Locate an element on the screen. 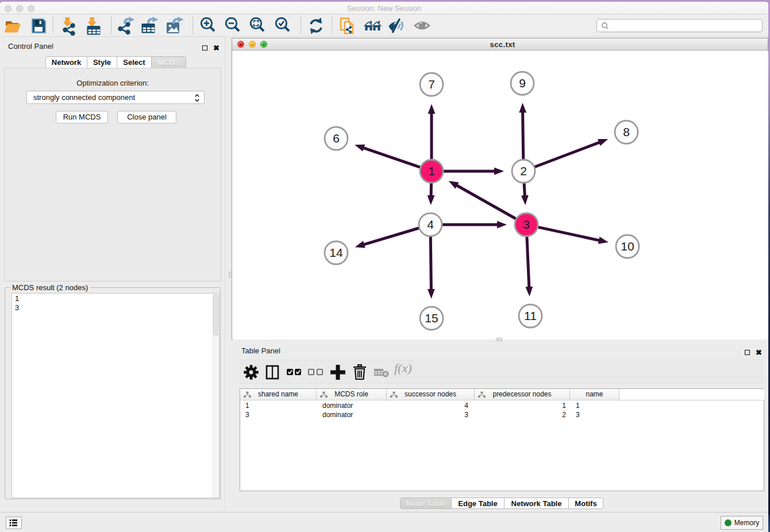 The image size is (770, 532). svg-text: 10 is located at coordinates (627, 246).